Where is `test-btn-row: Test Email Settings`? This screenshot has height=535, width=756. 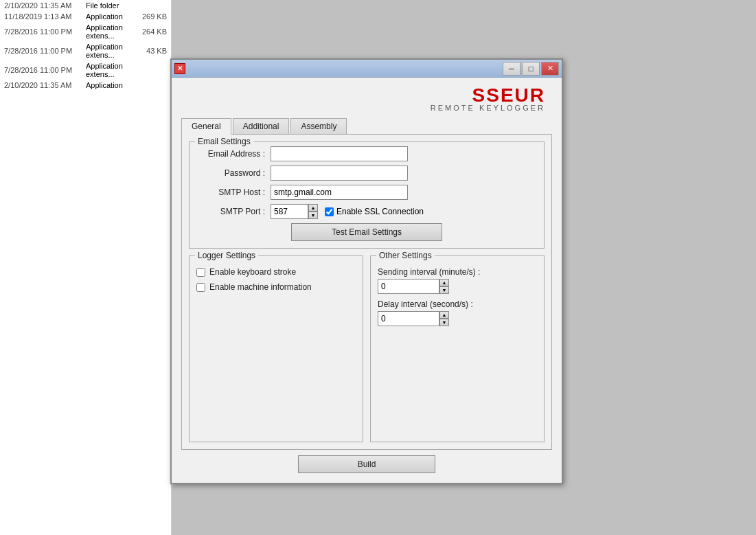 test-btn-row: Test Email Settings is located at coordinates (367, 232).